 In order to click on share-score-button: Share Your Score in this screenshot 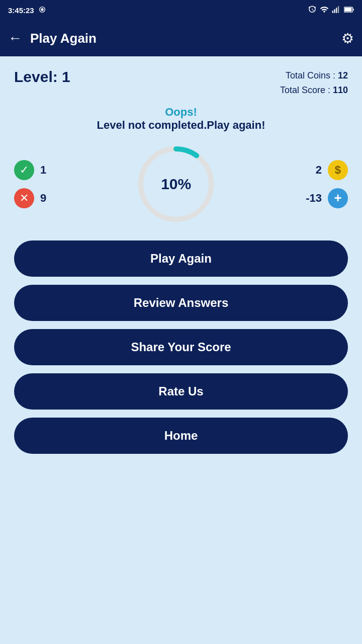, I will do `click(181, 347)`.